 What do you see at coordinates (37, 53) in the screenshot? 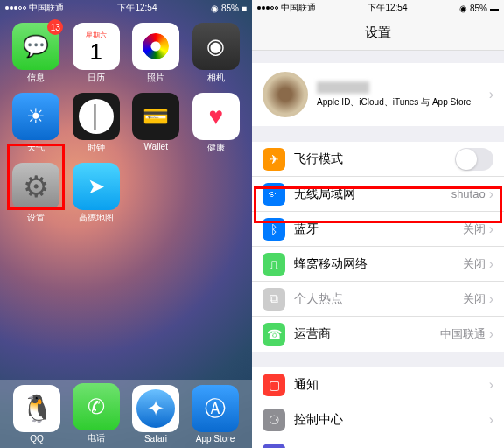
I see `app-msg: 💬13信息` at bounding box center [37, 53].